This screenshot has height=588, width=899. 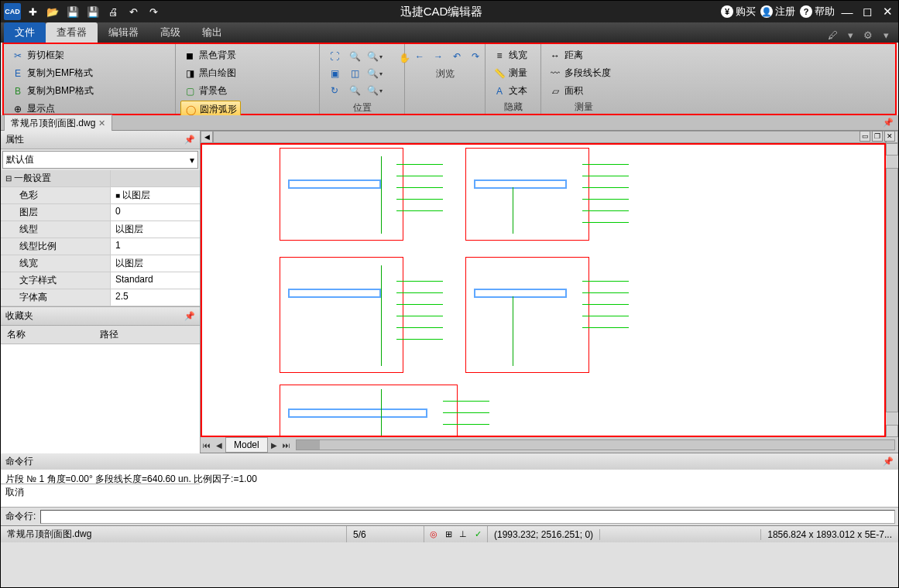 I want to click on next-icon: →, so click(x=438, y=56).